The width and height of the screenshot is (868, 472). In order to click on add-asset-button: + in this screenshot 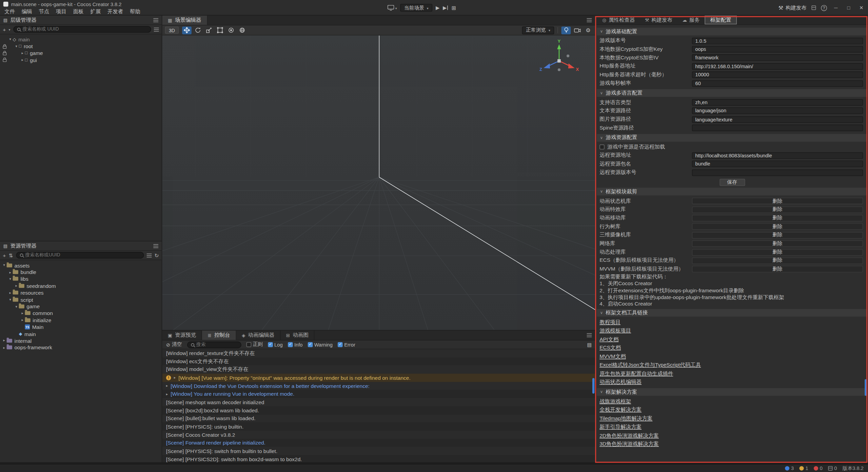, I will do `click(4, 255)`.